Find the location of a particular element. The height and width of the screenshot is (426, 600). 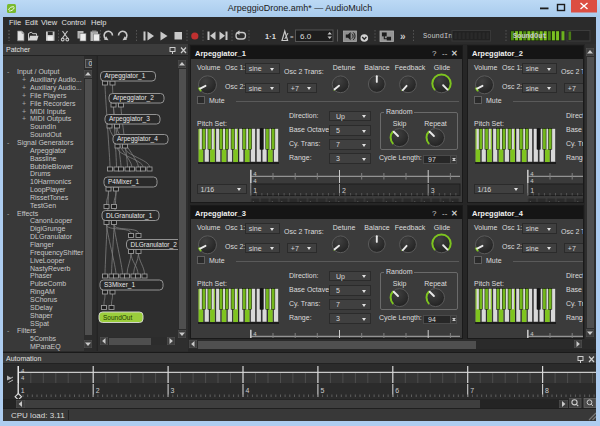

svg-text: DLGranulator_1 is located at coordinates (130, 216).